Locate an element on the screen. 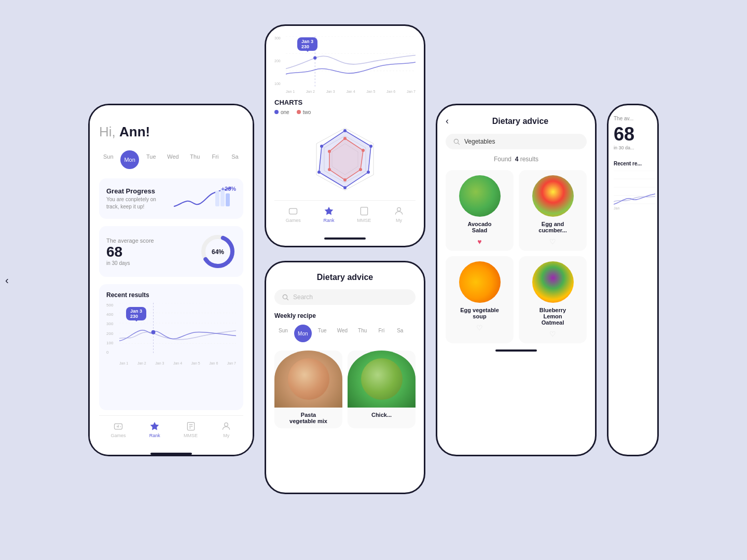  p2b-days-row: Sun Mon Tue Wed Thu Fri Sa is located at coordinates (345, 333).